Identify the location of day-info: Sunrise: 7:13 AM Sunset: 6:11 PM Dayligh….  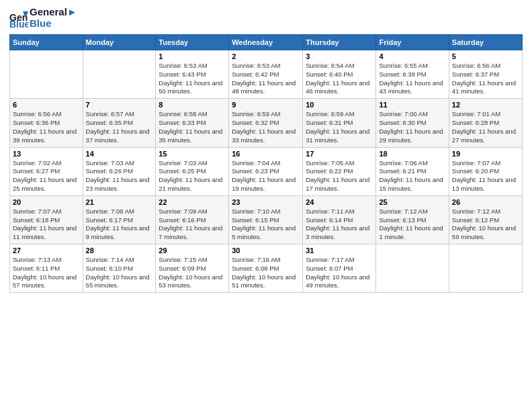
(46, 273).